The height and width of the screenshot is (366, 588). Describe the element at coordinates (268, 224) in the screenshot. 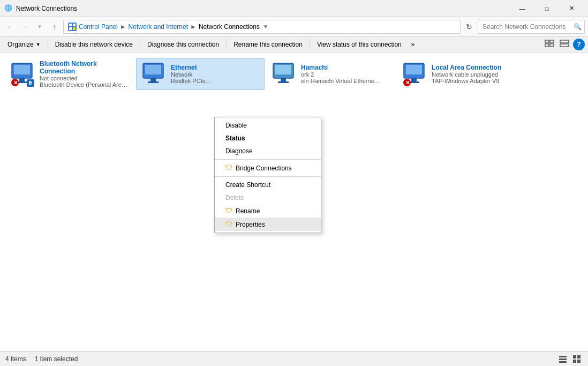

I see `ctx-properties: 🛡 Properties` at that location.